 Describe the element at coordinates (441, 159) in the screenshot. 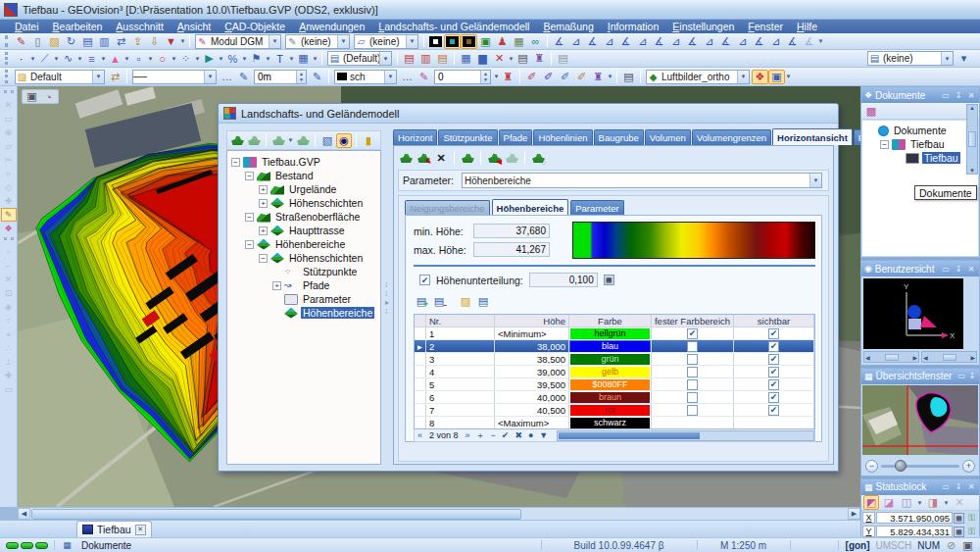

I see `delete-icon: ✕` at that location.